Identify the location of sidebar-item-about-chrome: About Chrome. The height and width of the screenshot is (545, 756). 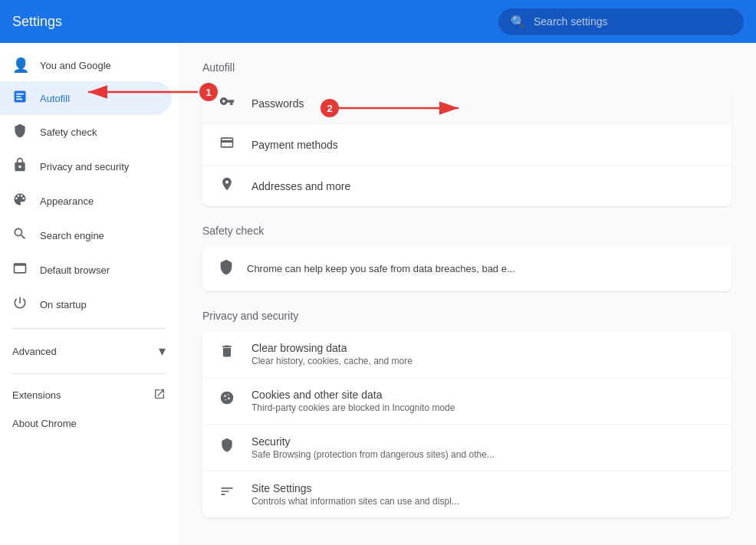
(89, 423).